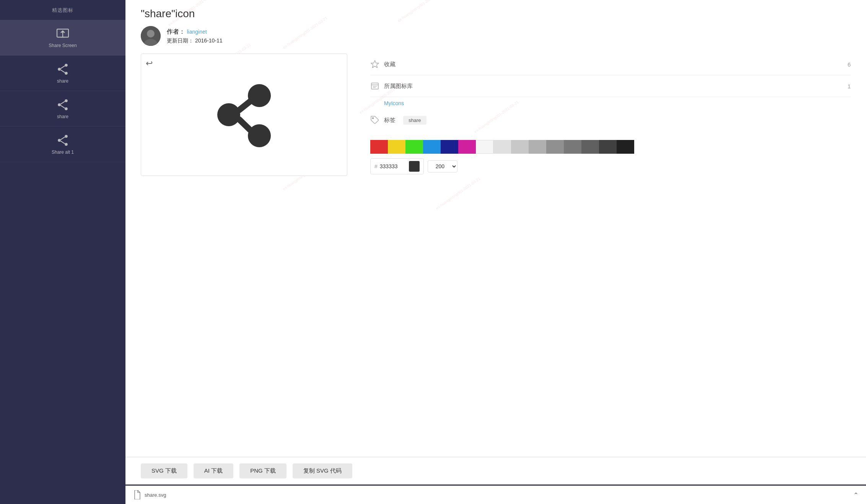  I want to click on author-info: 作者： lianginet 更新日期： 2016-10-11, so click(195, 36).